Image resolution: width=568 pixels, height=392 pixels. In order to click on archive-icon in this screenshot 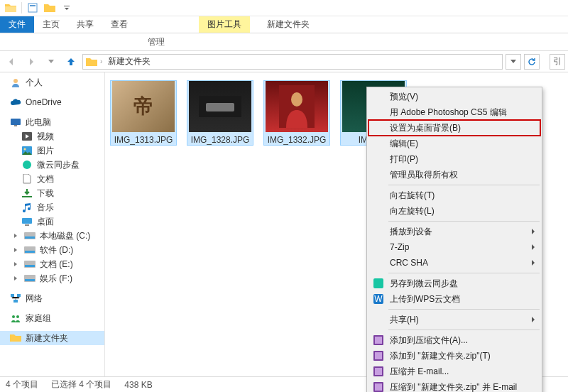, I will do `click(378, 340)`.